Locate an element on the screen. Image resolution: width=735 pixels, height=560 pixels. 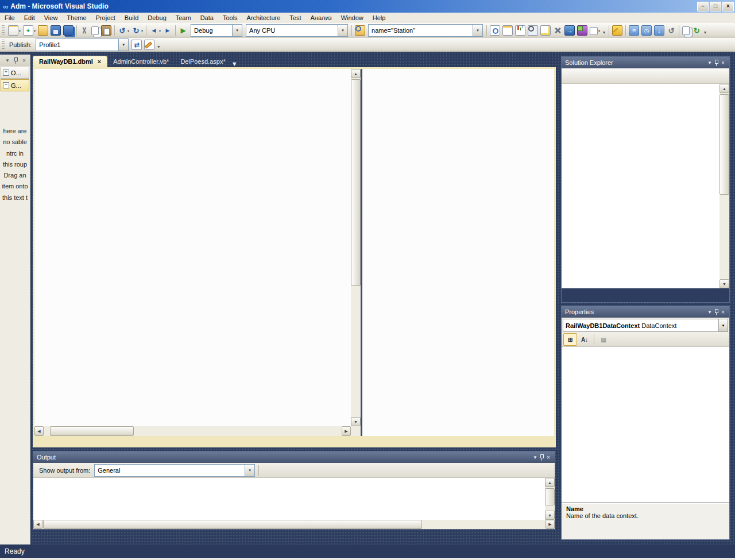
output-text is located at coordinates (289, 499).